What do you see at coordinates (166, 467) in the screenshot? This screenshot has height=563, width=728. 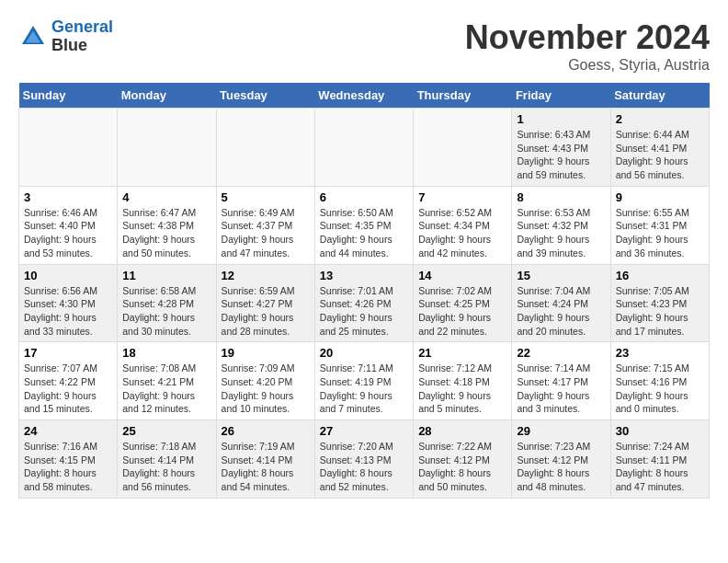 I see `day-info: Sunrise: 7:18 AM Sunset: 4:14 PM Dayligh…` at bounding box center [166, 467].